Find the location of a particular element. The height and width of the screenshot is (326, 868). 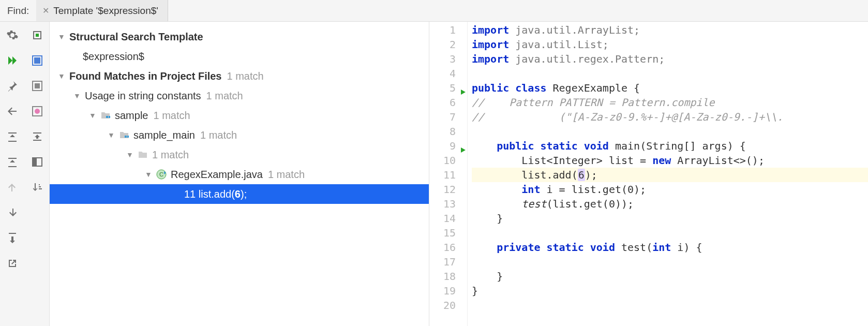

tree-package-sample-main: ▼ sample_main 1 match is located at coordinates (239, 135).